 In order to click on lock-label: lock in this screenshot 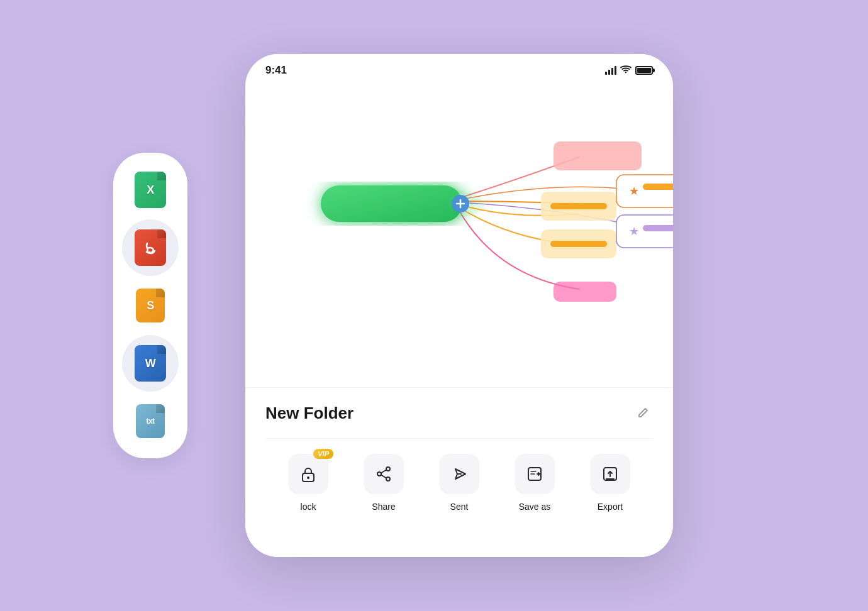, I will do `click(308, 507)`.